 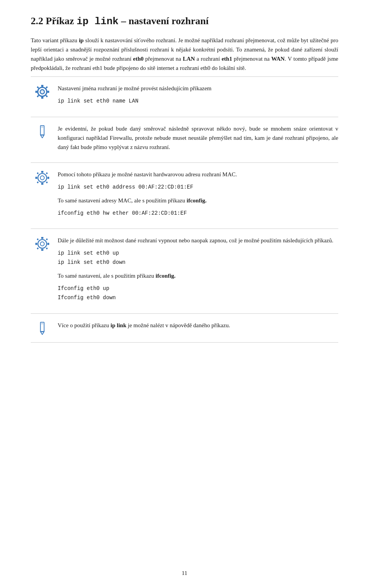 I want to click on pencil-icon, so click(x=42, y=132).